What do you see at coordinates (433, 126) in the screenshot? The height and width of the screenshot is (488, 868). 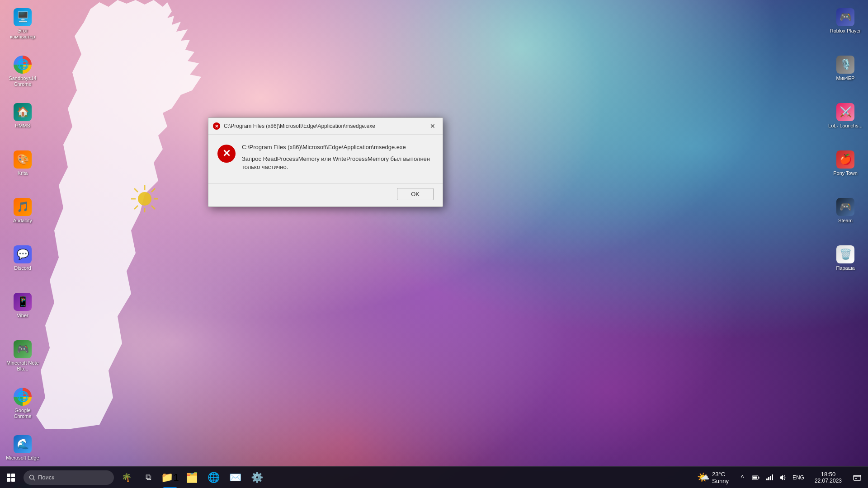 I see `dialog-close-button: ✕` at bounding box center [433, 126].